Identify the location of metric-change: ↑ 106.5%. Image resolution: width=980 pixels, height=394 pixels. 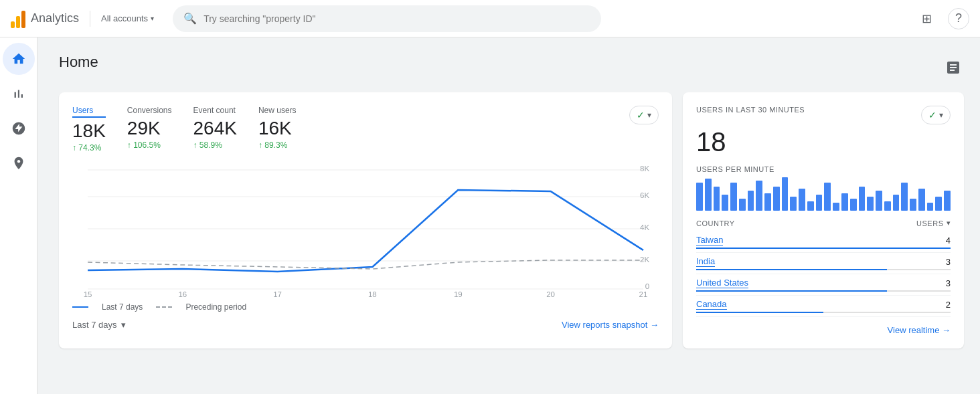
(150, 145).